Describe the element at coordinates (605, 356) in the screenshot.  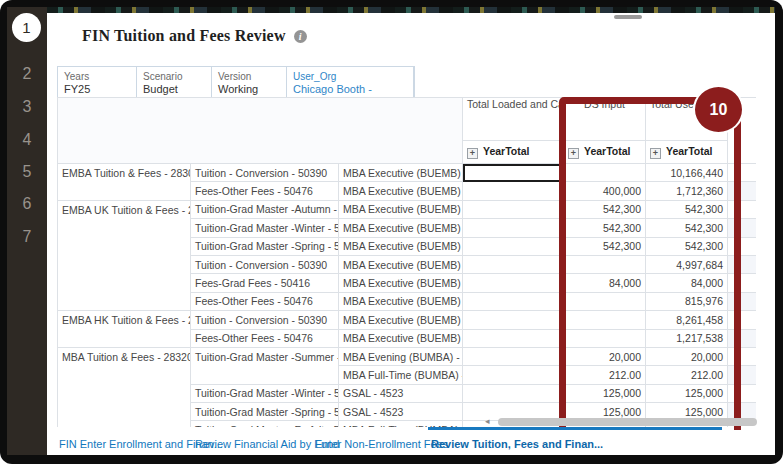
I see `cell-ds-input: 20,000` at that location.